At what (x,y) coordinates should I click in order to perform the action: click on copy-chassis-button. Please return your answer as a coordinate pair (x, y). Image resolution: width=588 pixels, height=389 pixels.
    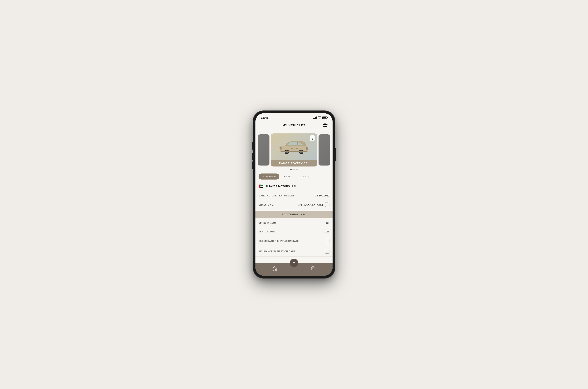
    Looking at the image, I should click on (327, 205).